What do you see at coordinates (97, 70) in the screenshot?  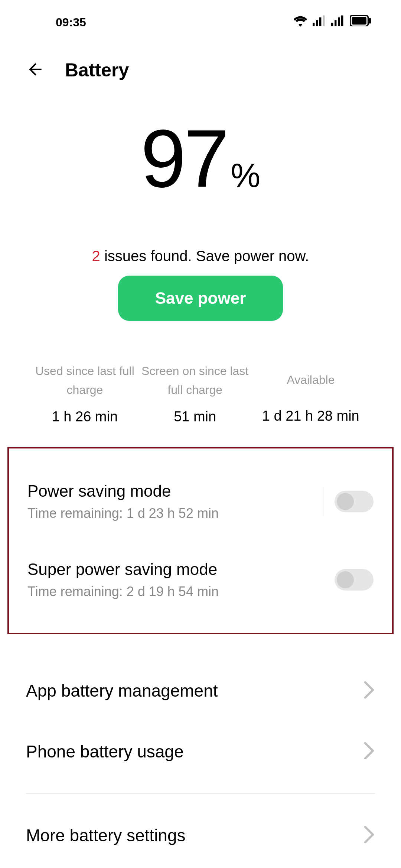 I see `page-title: Battery` at bounding box center [97, 70].